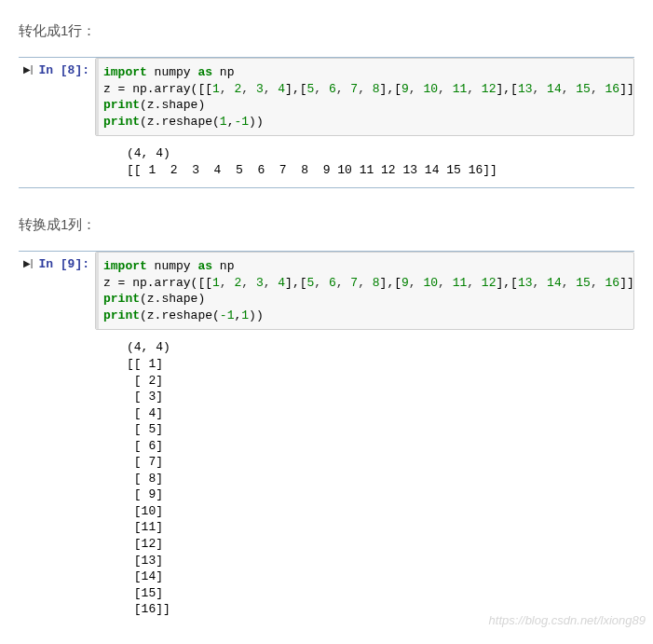 This screenshot has width=653, height=644. What do you see at coordinates (55, 291) in the screenshot?
I see `prompt-col: ▶| In [9]:` at bounding box center [55, 291].